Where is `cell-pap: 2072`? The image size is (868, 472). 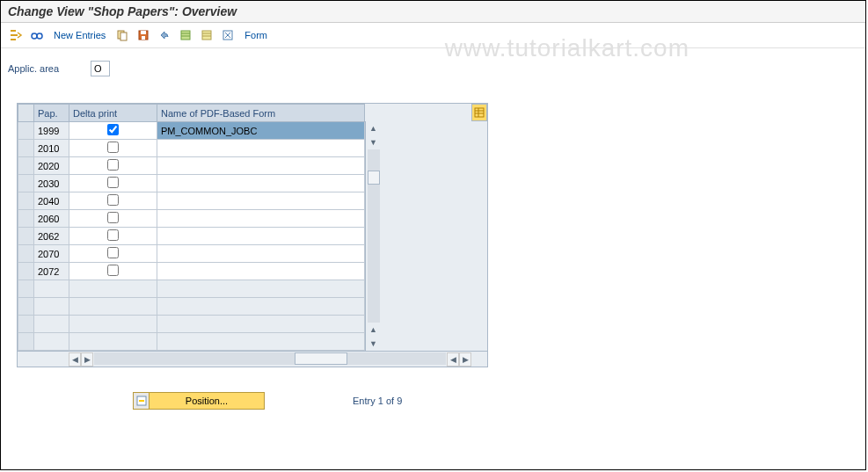
cell-pap: 2072 is located at coordinates (52, 272).